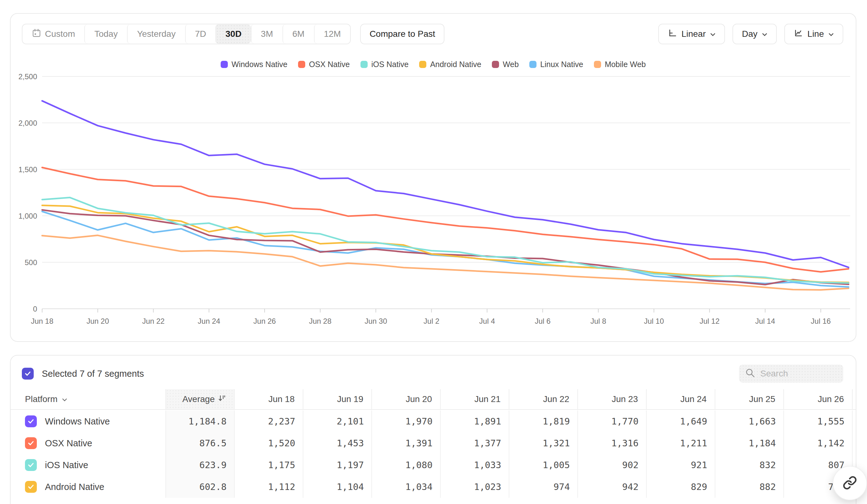  I want to click on x-axis-label: Jun 22, so click(153, 321).